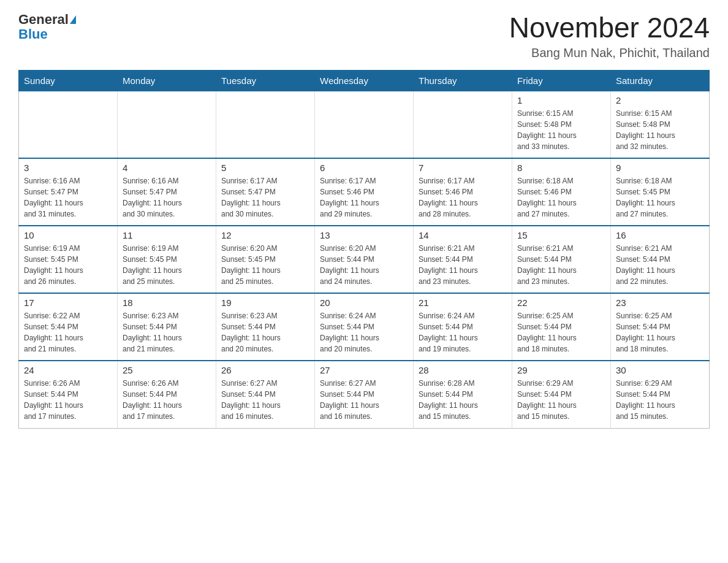  Describe the element at coordinates (561, 259) in the screenshot. I see `calendar-cell: 15Sunrise: 6:21 AM Sunset: 5:44 PM Dayli…` at that location.